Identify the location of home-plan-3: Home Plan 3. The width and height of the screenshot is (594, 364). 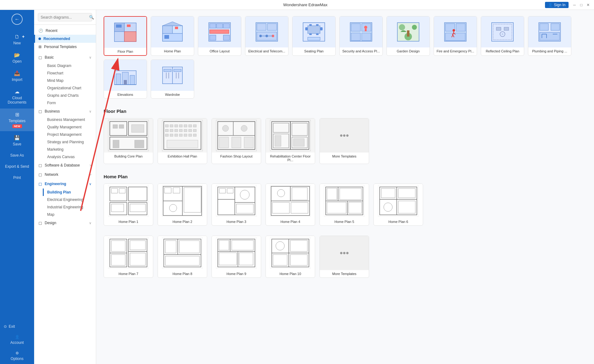
(236, 205).